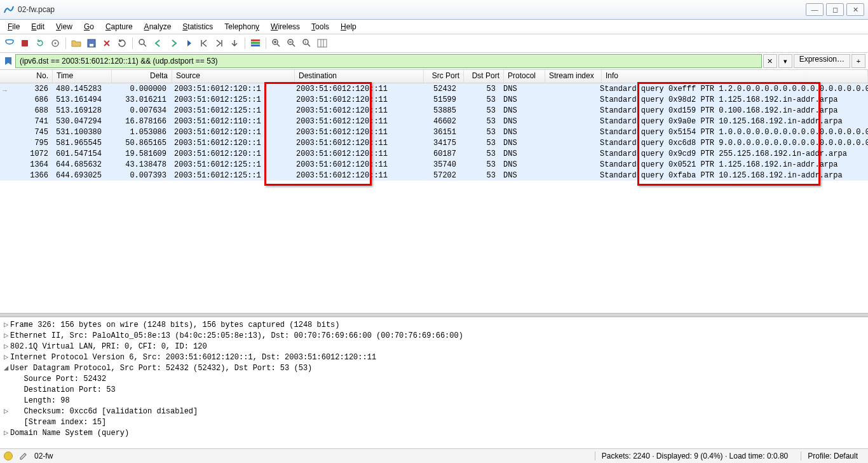 Image resolution: width=868 pixels, height=463 pixels. I want to click on menu-file: File, so click(14, 27).